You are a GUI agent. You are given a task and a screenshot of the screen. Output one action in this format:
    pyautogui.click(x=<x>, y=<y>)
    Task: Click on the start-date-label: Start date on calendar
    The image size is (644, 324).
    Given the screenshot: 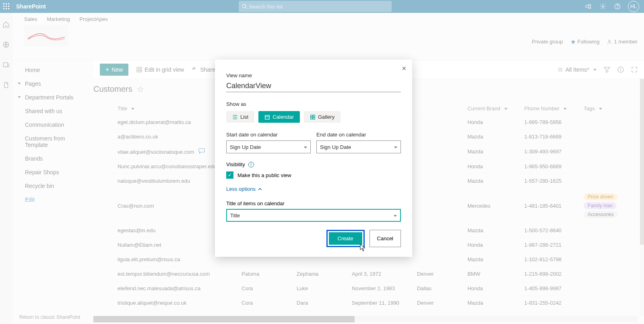 What is the action you would take?
    pyautogui.click(x=252, y=134)
    